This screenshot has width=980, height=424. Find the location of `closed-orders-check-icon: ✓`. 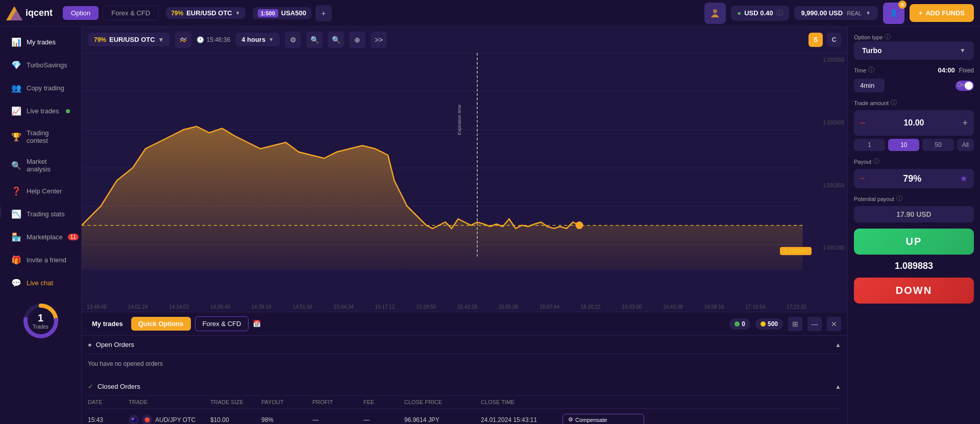

closed-orders-check-icon: ✓ is located at coordinates (91, 387).